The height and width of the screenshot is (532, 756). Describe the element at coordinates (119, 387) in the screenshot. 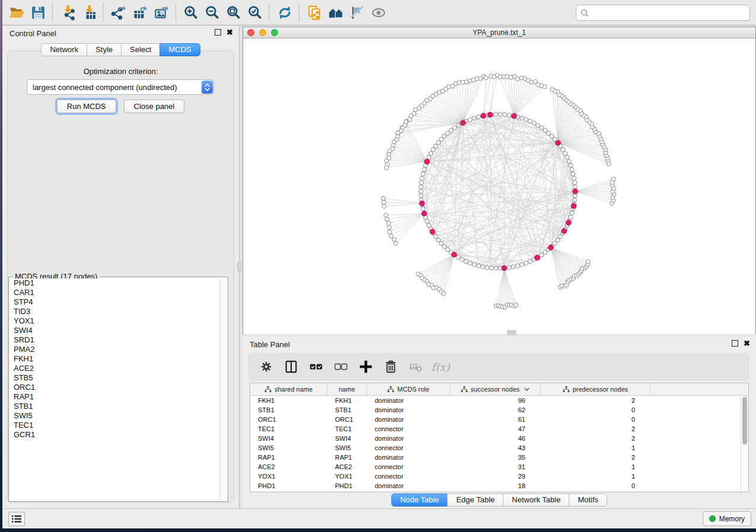

I see `mcds-result-item: ORC1` at that location.